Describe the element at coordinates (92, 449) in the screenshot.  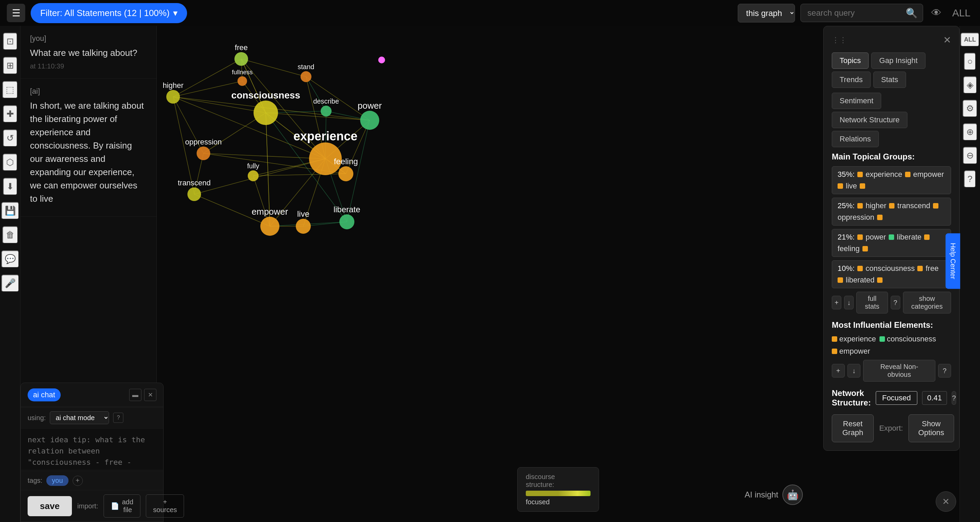
I see `chat-textarea` at that location.